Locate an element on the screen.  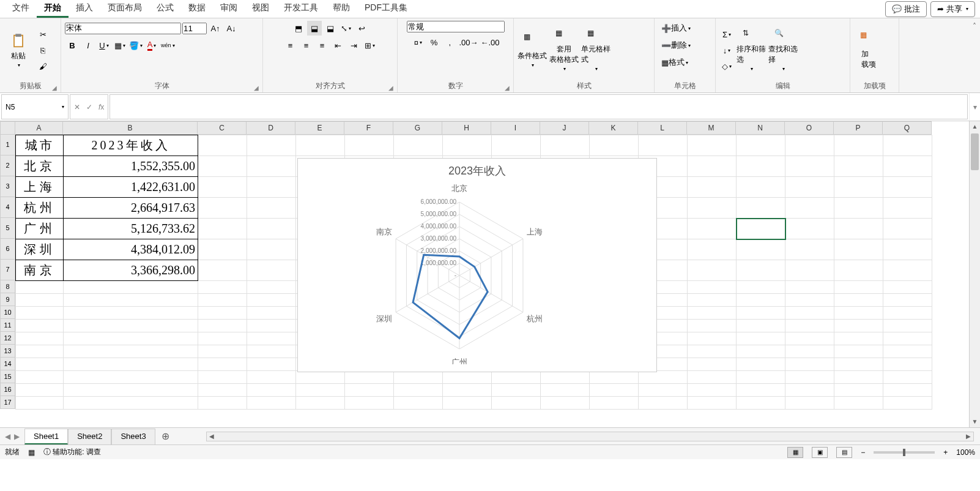
cell-Q14 is located at coordinates (908, 365).